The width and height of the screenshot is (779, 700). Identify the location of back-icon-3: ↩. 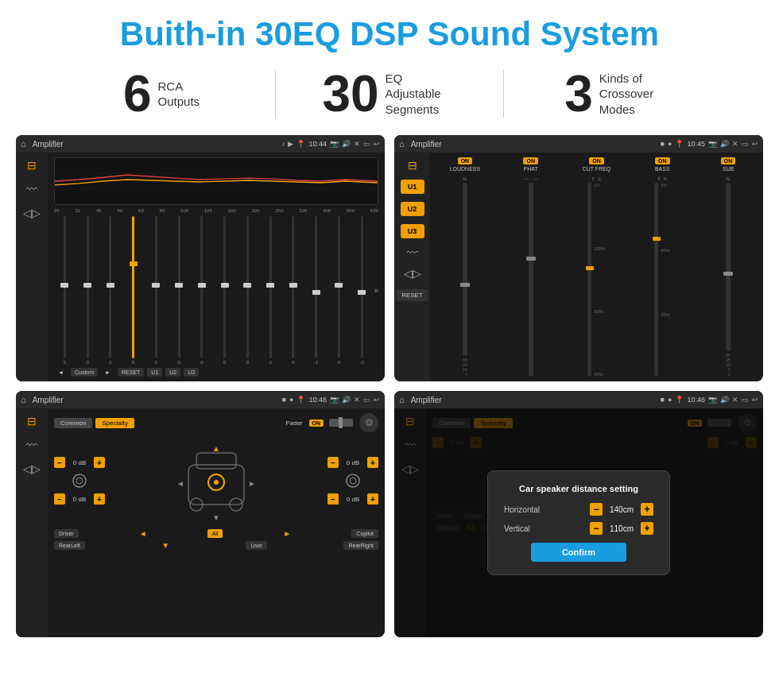
(377, 400).